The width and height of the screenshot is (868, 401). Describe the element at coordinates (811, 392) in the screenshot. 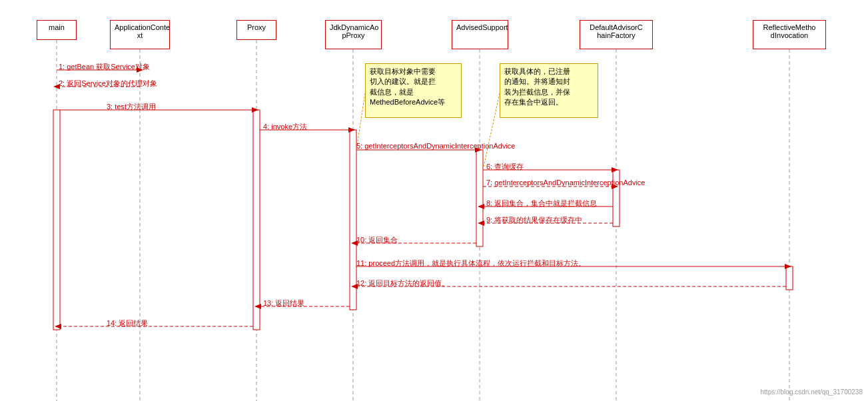

I see `watermark: https://blog.csdn.net/qq_31700238` at that location.